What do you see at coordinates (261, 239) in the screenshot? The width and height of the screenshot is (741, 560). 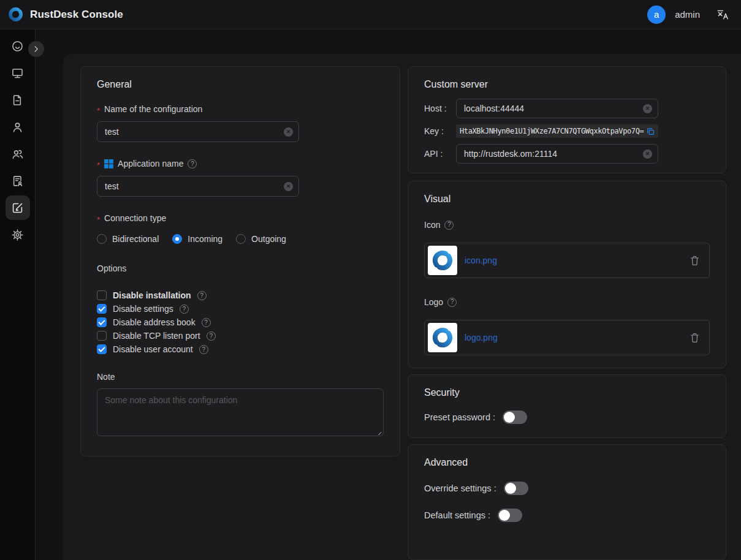 I see `radio-outgoing: Outgoing` at bounding box center [261, 239].